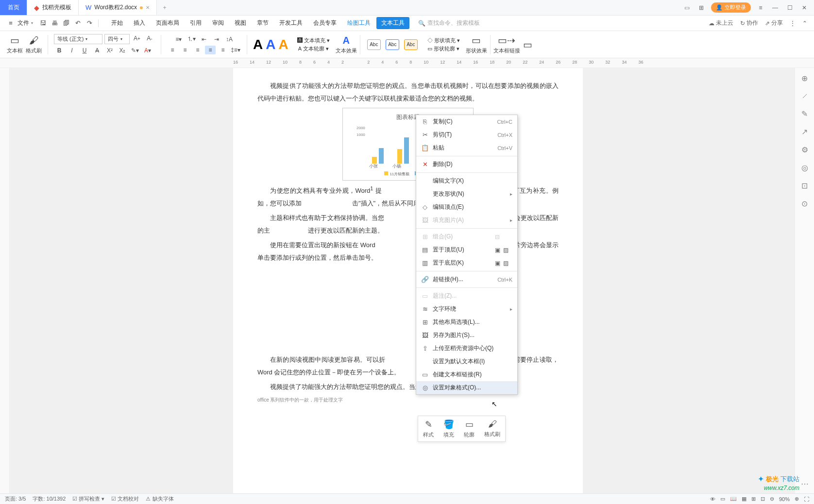 This screenshot has height=504, width=814. Describe the element at coordinates (217, 39) in the screenshot. I see `indent-inc-button: ⇥` at that location.